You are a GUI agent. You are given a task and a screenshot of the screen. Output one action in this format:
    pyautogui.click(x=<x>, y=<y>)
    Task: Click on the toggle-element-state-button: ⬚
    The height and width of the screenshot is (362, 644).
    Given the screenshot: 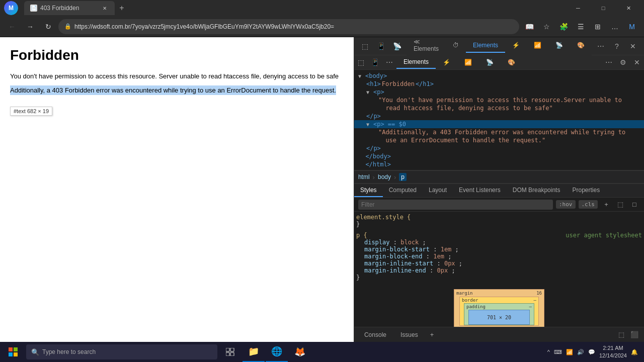 What is the action you would take?
    pyautogui.click(x=620, y=205)
    